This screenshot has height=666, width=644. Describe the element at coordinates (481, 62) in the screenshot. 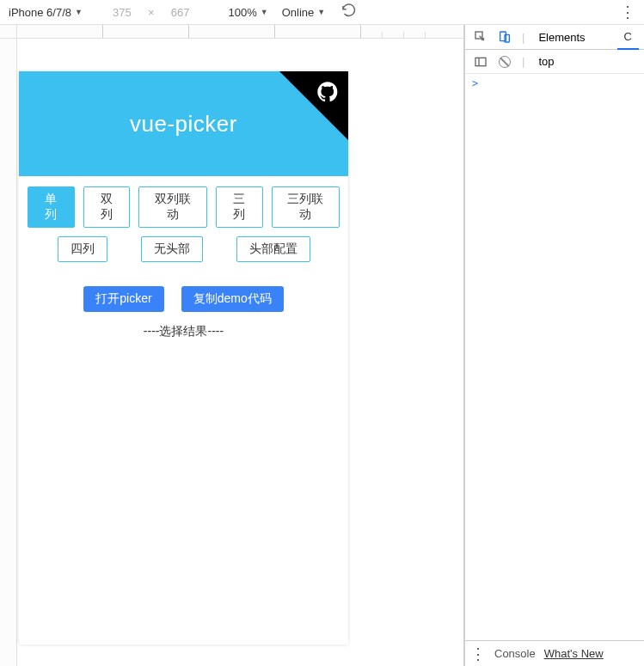

I see `sidebar-toggle-icon` at that location.